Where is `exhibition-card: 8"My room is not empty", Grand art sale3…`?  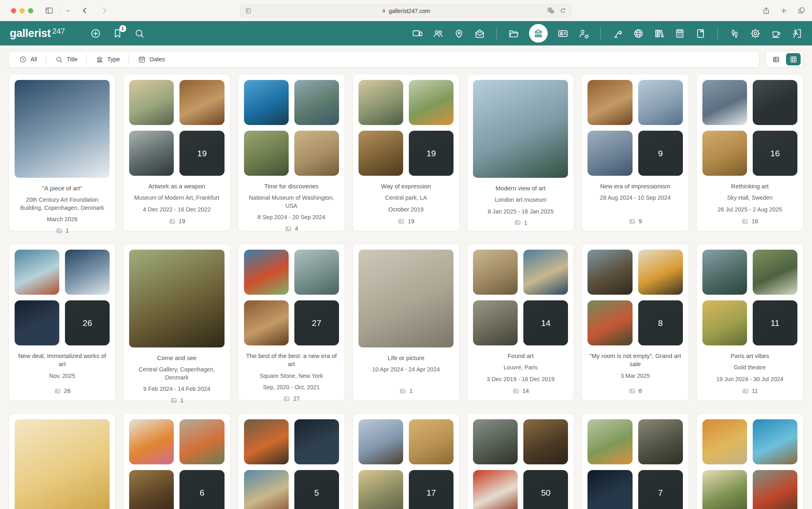 exhibition-card: 8"My room is not empty", Grand art sale3… is located at coordinates (635, 322).